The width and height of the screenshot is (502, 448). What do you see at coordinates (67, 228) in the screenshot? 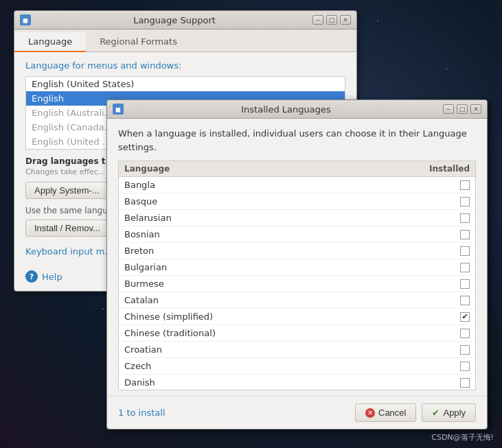
I see `install-remove-button: Install / Remov...` at bounding box center [67, 228].